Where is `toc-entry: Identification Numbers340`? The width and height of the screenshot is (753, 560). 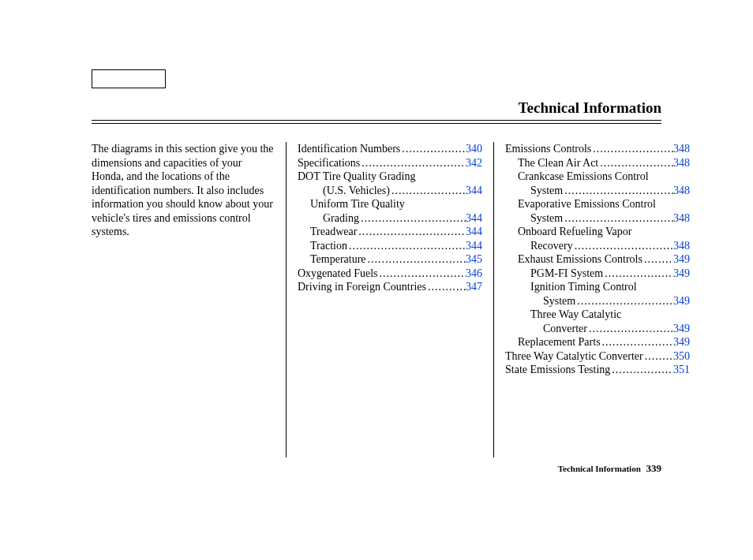 toc-entry: Identification Numbers340 is located at coordinates (390, 149).